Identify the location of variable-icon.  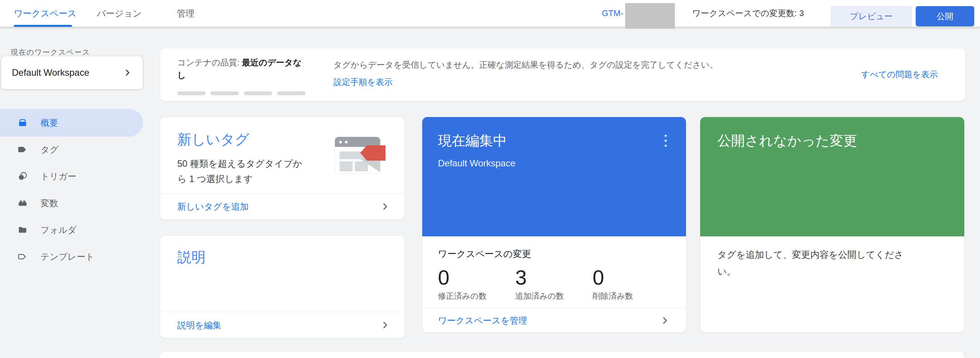
(23, 203).